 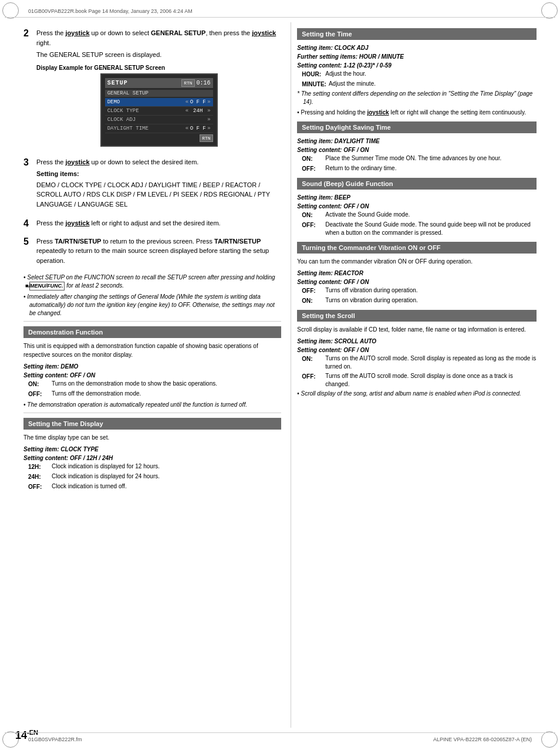 What do you see at coordinates (328, 316) in the screenshot?
I see `scroll-title: Setting the Scroll` at bounding box center [328, 316].